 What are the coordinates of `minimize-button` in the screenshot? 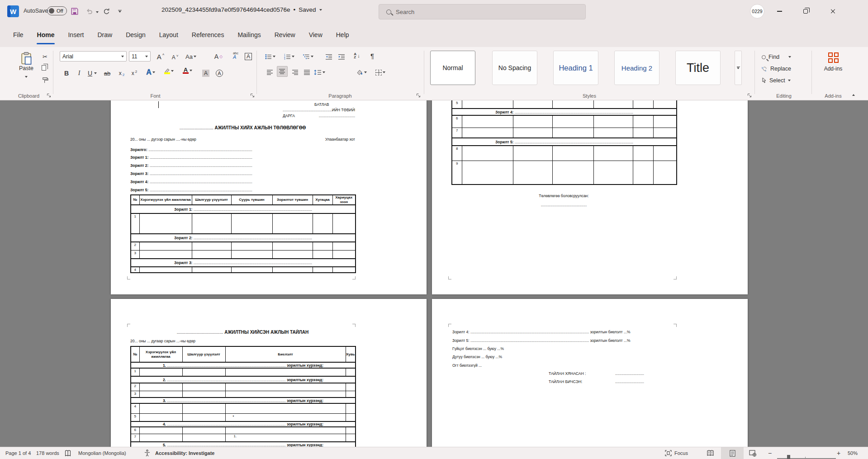 It's located at (779, 11).